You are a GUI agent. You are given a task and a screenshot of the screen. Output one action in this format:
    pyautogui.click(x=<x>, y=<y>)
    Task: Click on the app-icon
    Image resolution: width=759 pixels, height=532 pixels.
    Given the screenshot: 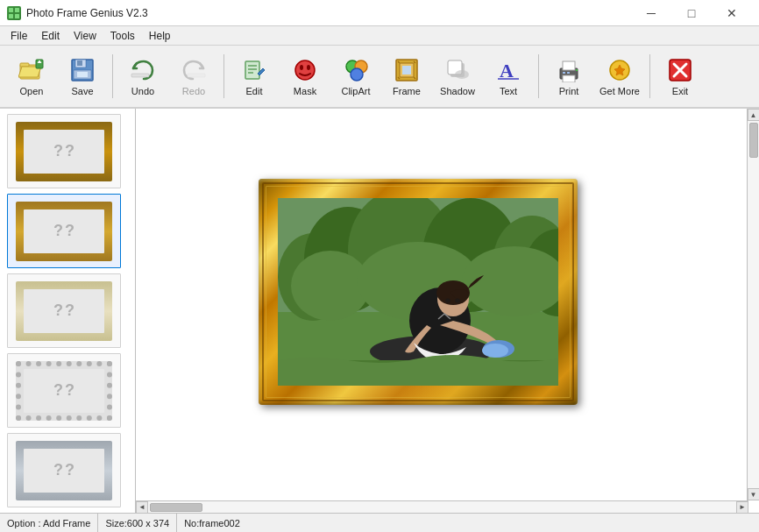 What is the action you would take?
    pyautogui.click(x=14, y=13)
    